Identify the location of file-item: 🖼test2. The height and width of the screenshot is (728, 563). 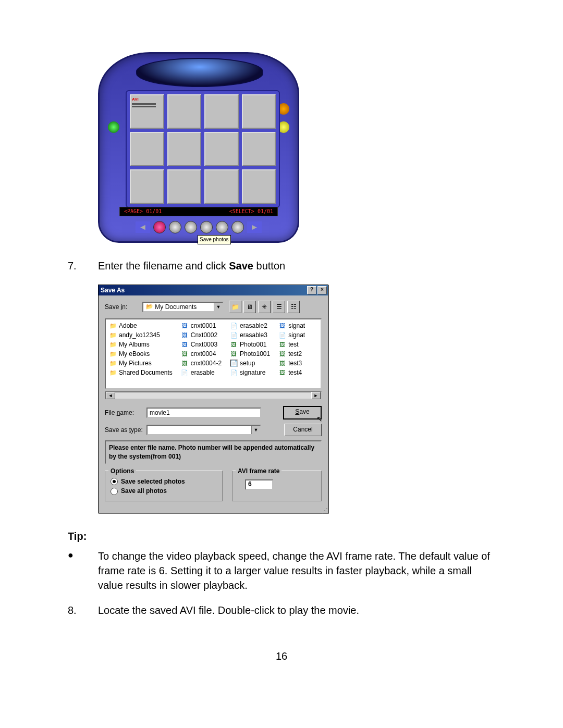
(292, 354).